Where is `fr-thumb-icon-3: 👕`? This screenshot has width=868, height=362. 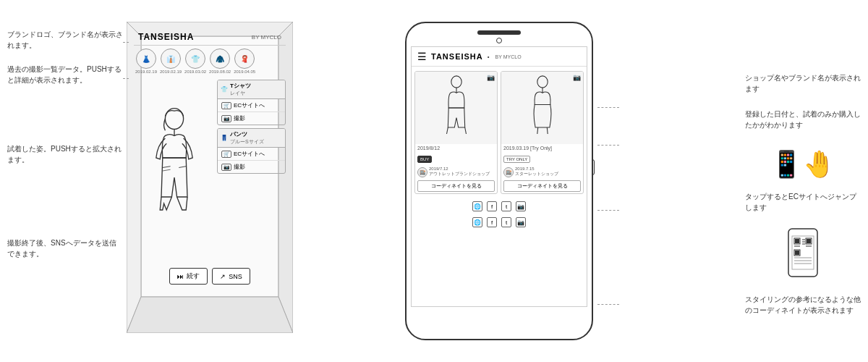 fr-thumb-icon-3: 👕 is located at coordinates (195, 59).